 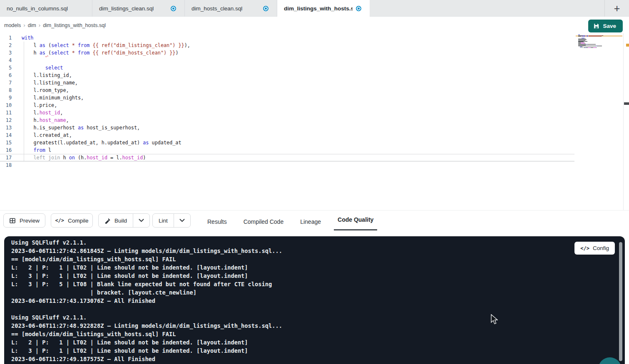 I want to click on save-button: Save, so click(x=605, y=26).